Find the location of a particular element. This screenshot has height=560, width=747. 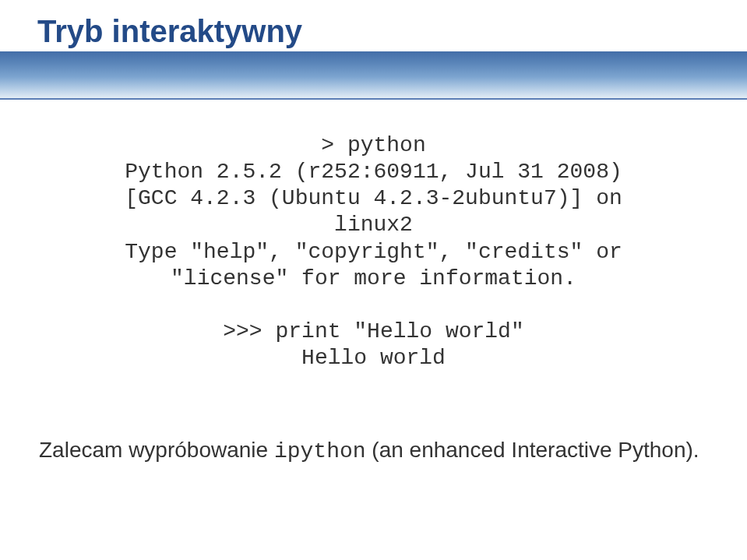

footer-post: (an enhanced Interactive Python). is located at coordinates (533, 450).